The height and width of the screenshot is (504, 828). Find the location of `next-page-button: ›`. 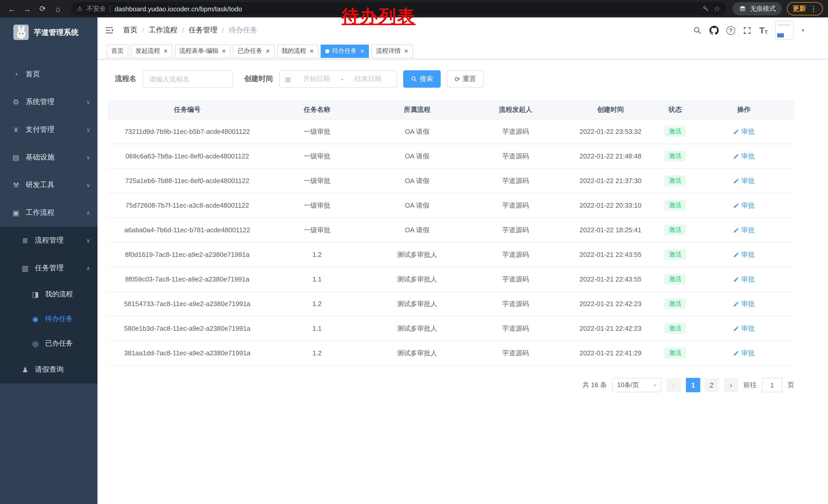

next-page-button: › is located at coordinates (731, 385).